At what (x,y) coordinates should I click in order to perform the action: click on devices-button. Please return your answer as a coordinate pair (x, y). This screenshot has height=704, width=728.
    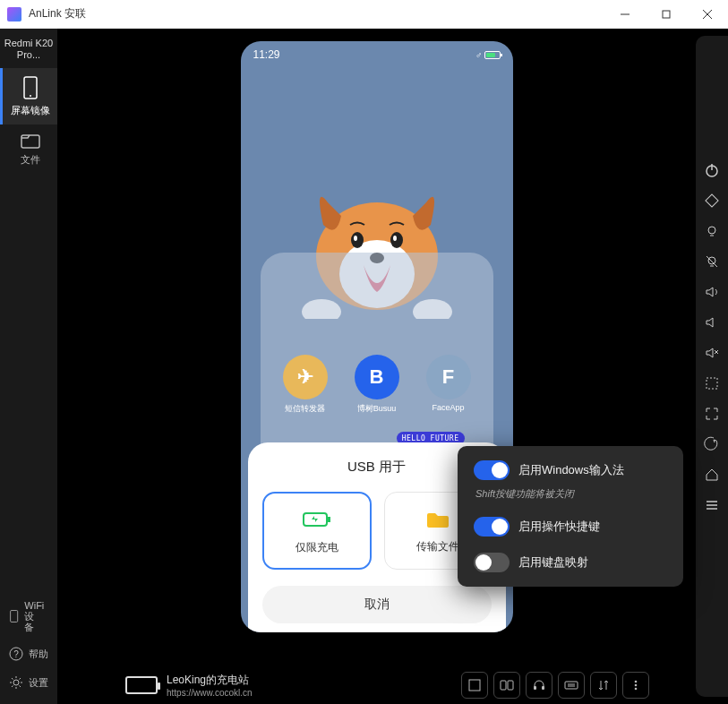
    Looking at the image, I should click on (507, 685).